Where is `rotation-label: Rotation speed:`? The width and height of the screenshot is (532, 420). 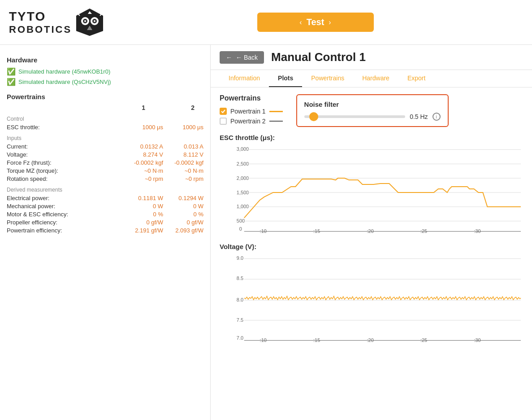
rotation-label: Rotation speed: is located at coordinates (65, 179).